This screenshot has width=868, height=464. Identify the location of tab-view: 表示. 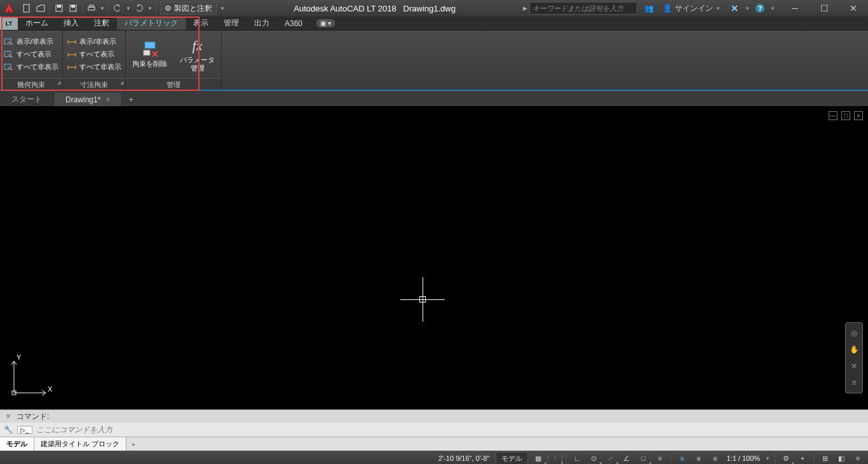
(201, 23).